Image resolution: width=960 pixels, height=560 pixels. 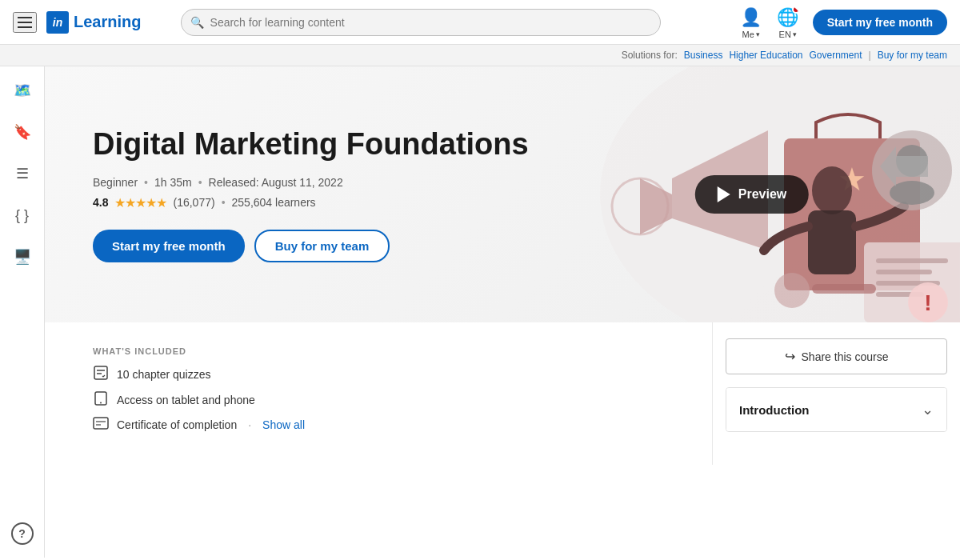 What do you see at coordinates (58, 22) in the screenshot?
I see `linkedin-logo-box: in` at bounding box center [58, 22].